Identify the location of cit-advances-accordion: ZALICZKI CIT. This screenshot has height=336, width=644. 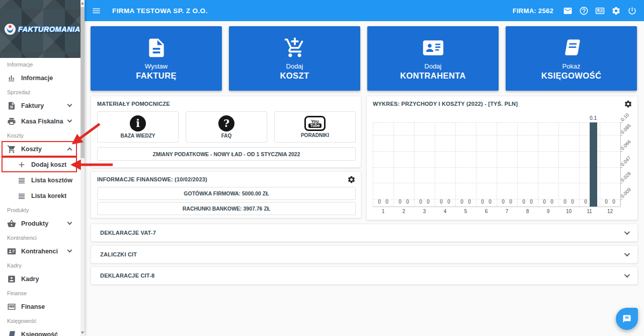
(364, 254).